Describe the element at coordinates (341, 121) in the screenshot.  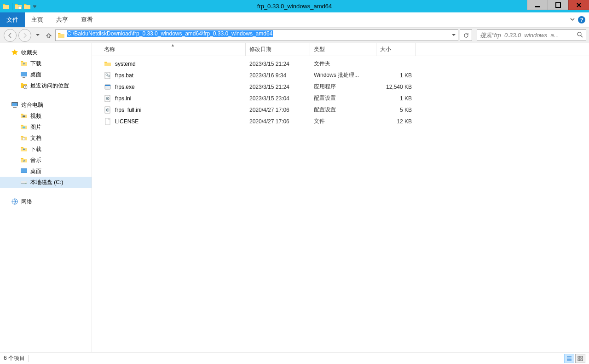
I see `file-row: LICENSE2020/4/27 17:06文件12 KB` at that location.